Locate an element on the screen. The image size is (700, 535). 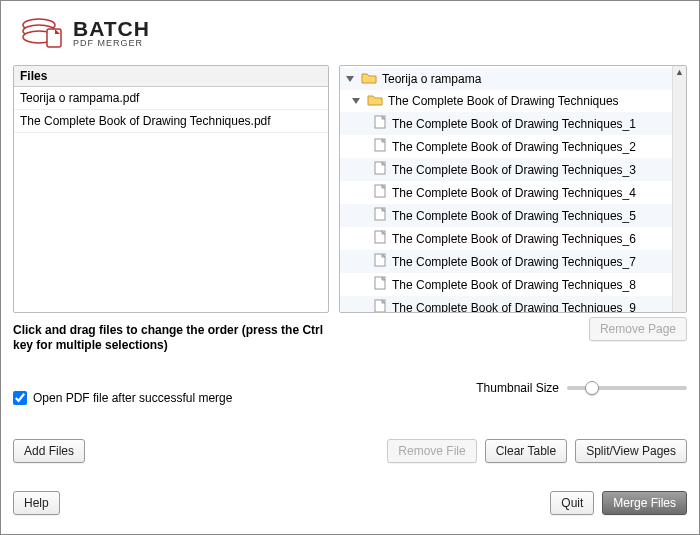
tree-scrollbar: ▲ is located at coordinates (679, 189).